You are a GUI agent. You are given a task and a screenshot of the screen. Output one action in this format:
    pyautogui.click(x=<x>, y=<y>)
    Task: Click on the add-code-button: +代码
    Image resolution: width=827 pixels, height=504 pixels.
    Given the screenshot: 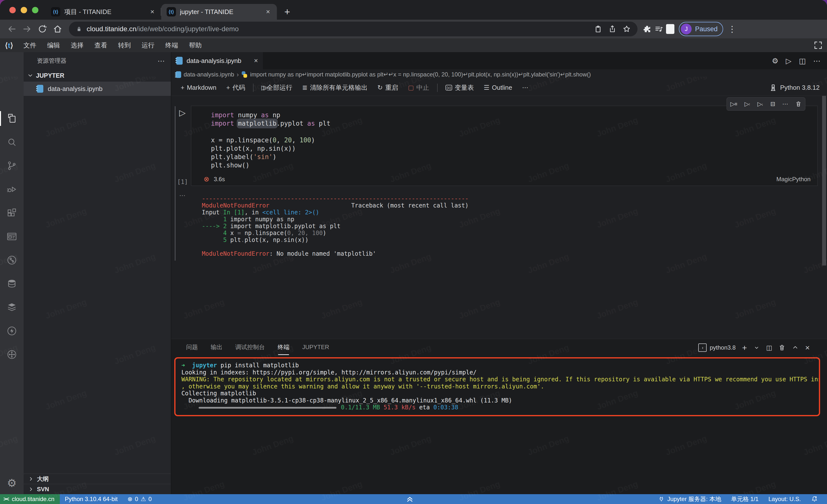 What is the action you would take?
    pyautogui.click(x=236, y=88)
    